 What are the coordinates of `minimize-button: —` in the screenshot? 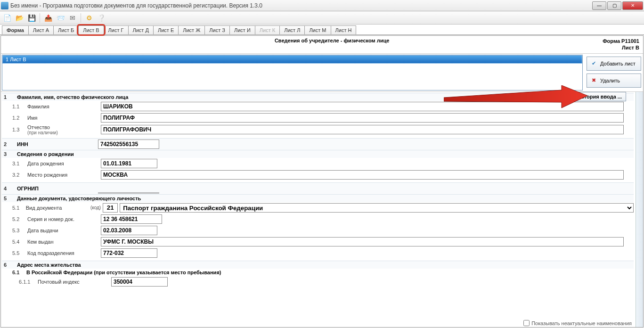 It's located at (599, 6).